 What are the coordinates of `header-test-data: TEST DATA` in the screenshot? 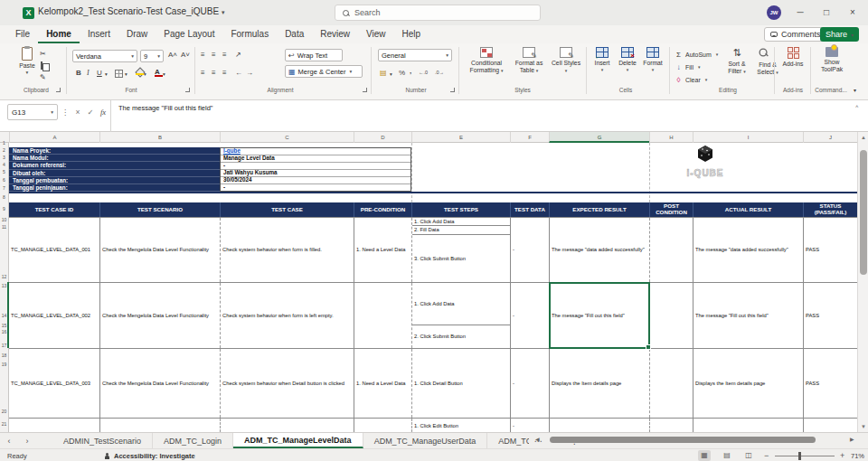 It's located at (530, 210).